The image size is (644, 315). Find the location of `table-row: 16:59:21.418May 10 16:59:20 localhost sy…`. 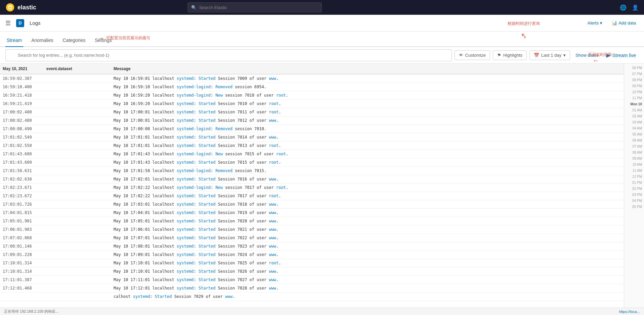

table-row: 16:59:21.418May 10 16:59:20 localhost sy… is located at coordinates (312, 95).